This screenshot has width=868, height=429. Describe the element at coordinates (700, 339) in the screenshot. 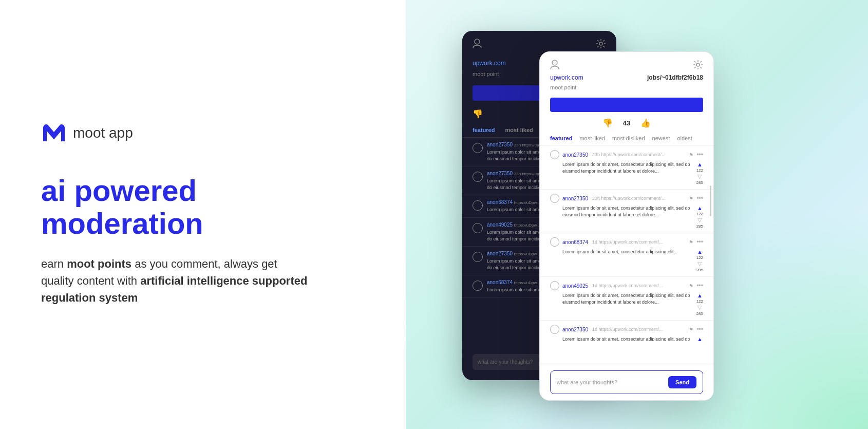

I see `upvote-icon-5: ▲` at that location.